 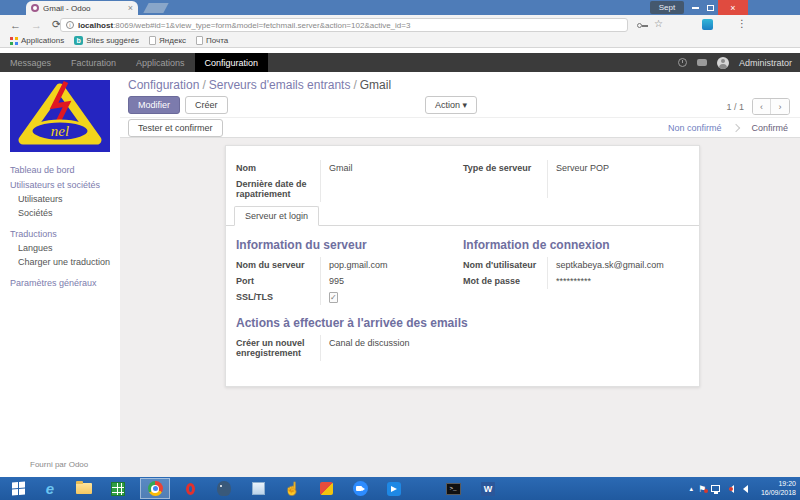 I want to click on odoo-navbar: Messages Facturation Applications Config…, so click(x=400, y=62).